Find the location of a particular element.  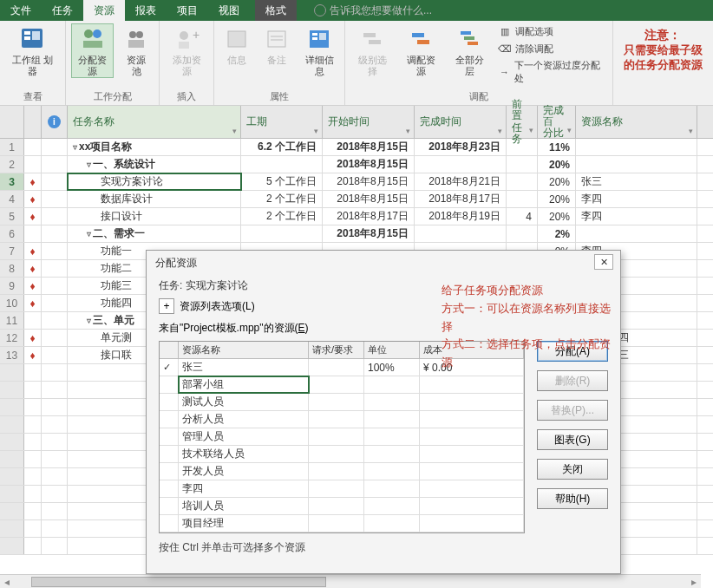

dialog-titlebar: 分配资源 ✕ is located at coordinates (383, 263).